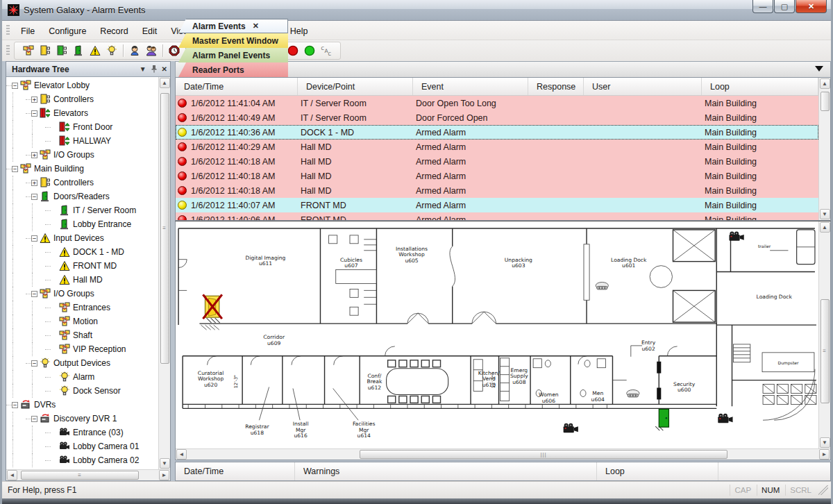  Describe the element at coordinates (95, 51) in the screenshot. I see `input-warning-icon` at that location.